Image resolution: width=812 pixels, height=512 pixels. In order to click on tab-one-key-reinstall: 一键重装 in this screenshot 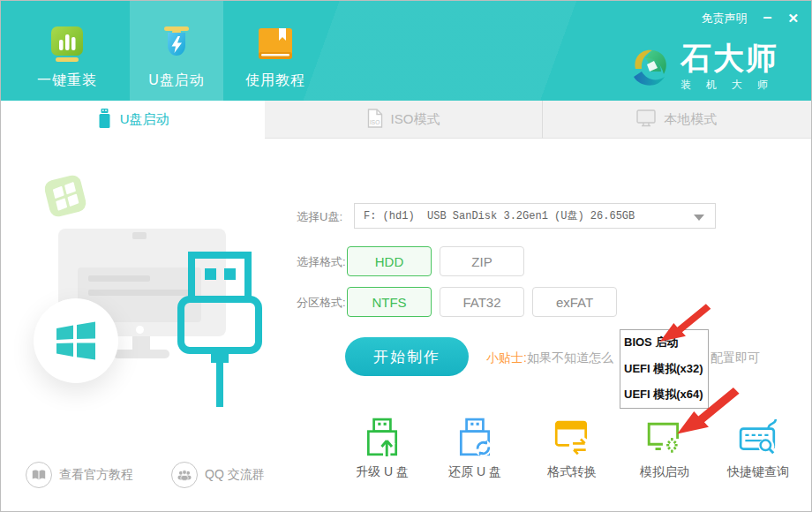, I will do `click(67, 51)`.